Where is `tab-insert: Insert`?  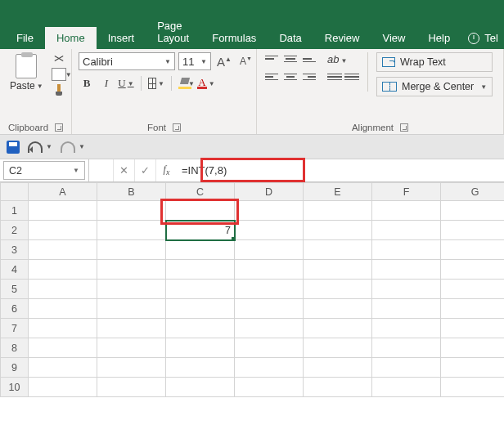 tab-insert: Insert is located at coordinates (121, 38).